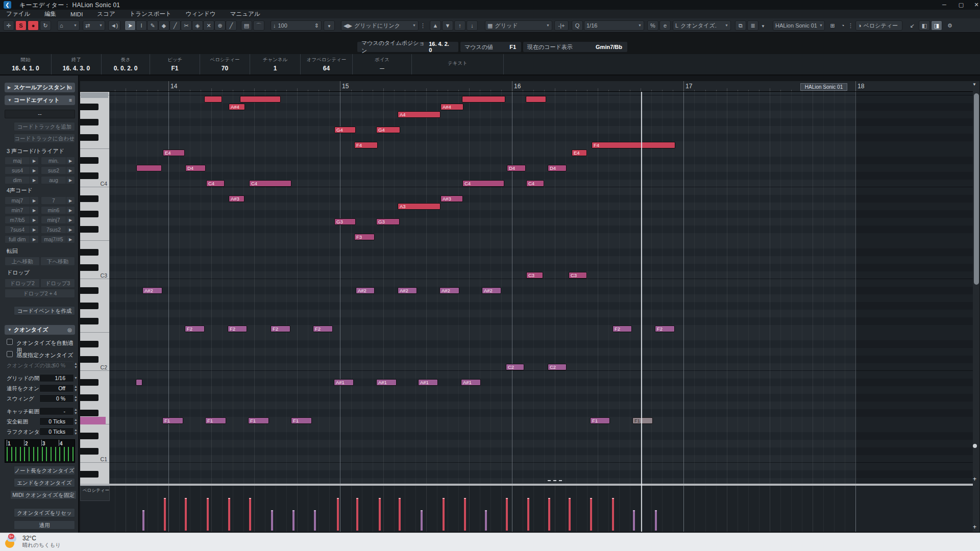 The width and height of the screenshot is (980, 551). Describe the element at coordinates (53, 201) in the screenshot. I see `fourchord-button: 7` at that location.